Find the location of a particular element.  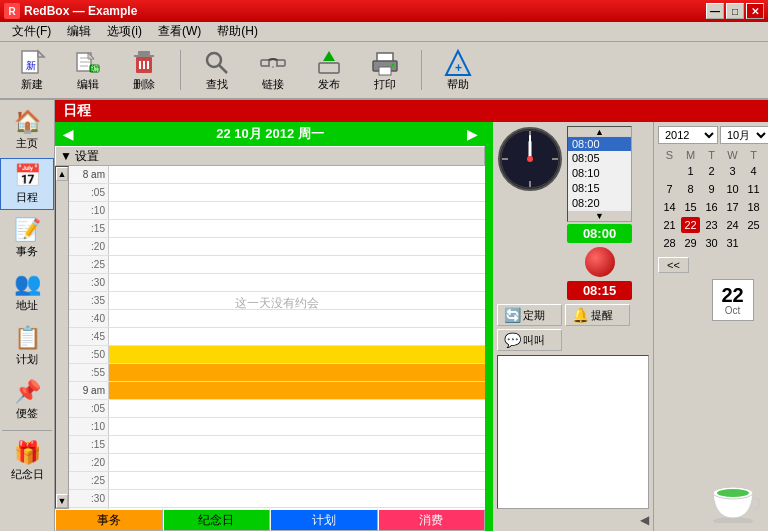

sidebar-item-plan: 📋 计划 is located at coordinates (27, 346).